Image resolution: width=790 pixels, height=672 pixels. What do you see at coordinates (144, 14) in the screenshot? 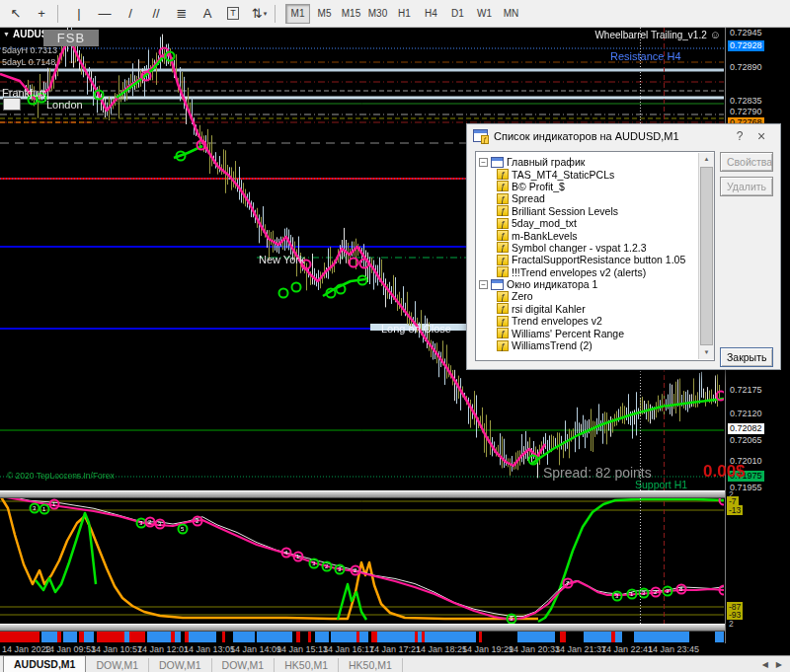
I see `drawing-tools: ↖+|—///≣AT⇅▾` at bounding box center [144, 14].